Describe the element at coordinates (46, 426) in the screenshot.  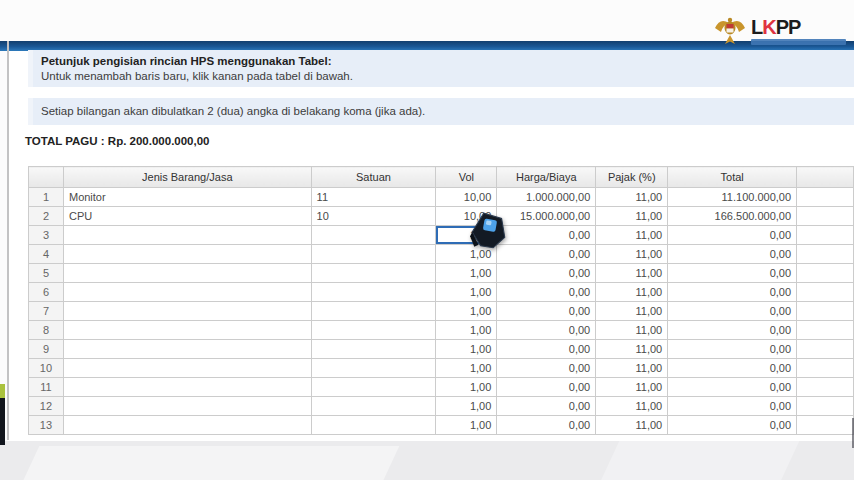
I see `row-number-cell: 13` at that location.